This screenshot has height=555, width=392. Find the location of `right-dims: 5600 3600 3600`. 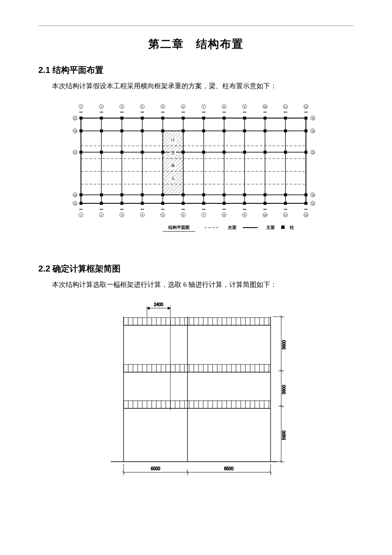

right-dims: 5600 3600 3600 is located at coordinates (280, 389).